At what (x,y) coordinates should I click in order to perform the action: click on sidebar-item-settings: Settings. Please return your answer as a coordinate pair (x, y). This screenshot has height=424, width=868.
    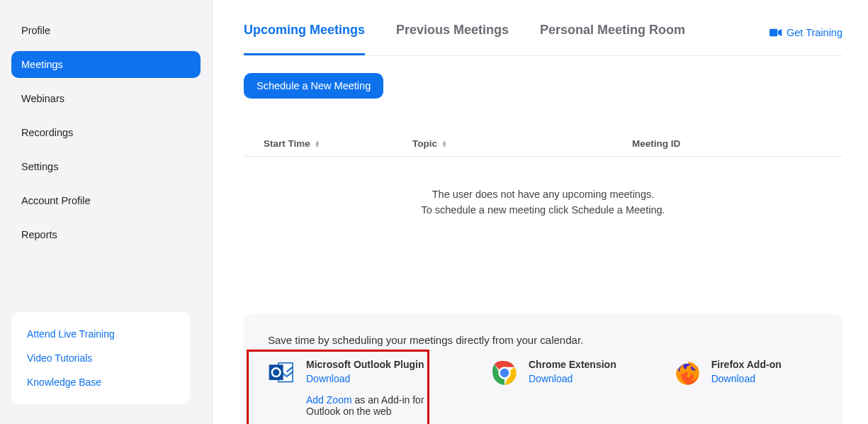
    Looking at the image, I should click on (106, 167).